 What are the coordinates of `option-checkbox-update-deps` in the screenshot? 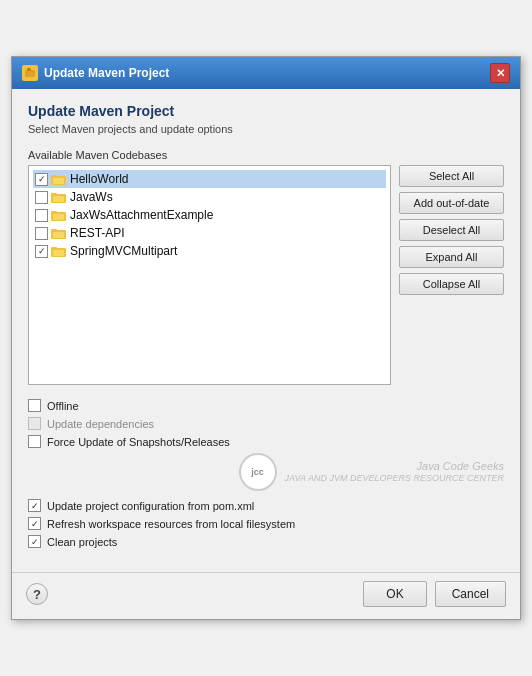 It's located at (34, 424).